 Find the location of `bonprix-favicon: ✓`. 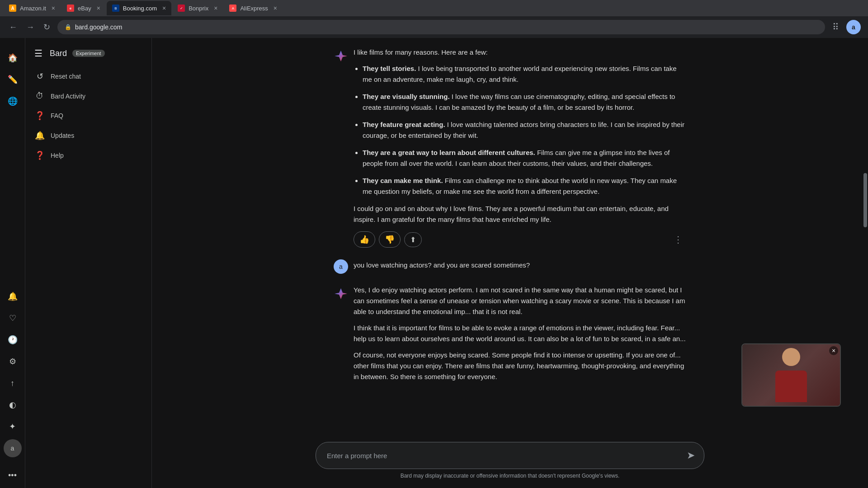

bonprix-favicon: ✓ is located at coordinates (181, 8).